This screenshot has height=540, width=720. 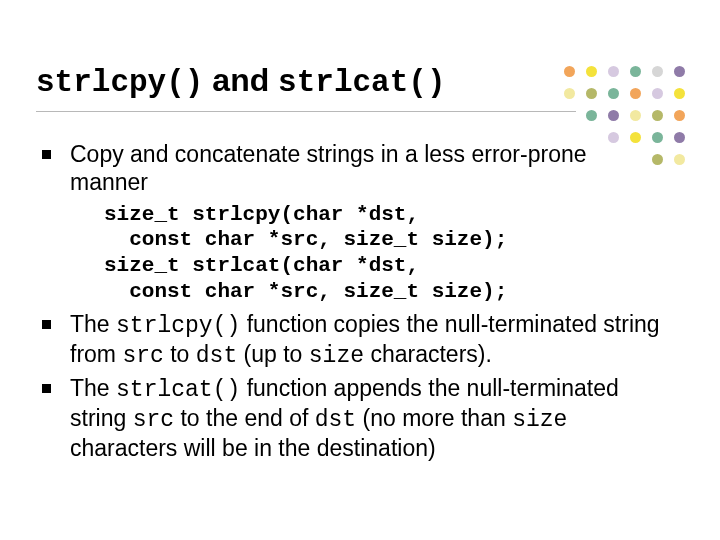 What do you see at coordinates (351, 418) in the screenshot?
I see `bullet-3: The strlcat() function appends the null-…` at bounding box center [351, 418].